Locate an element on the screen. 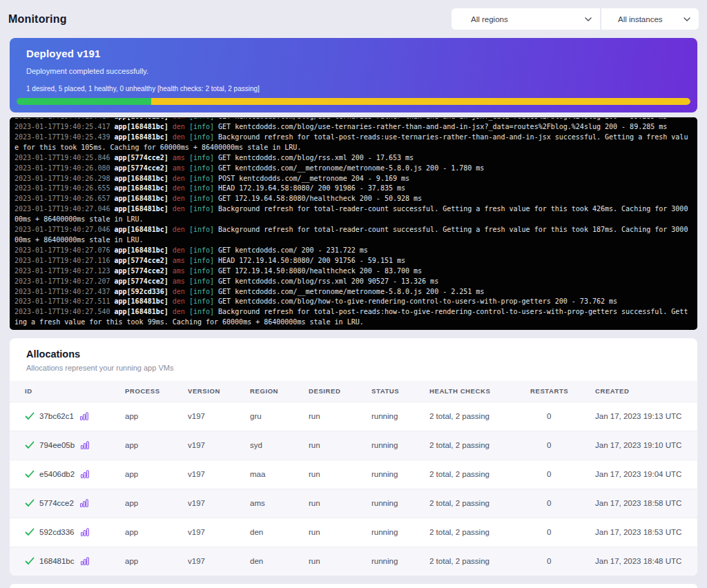 This screenshot has width=707, height=588. log-line: 2023-01-17T19:40:25.846 app[5774cce2] am… is located at coordinates (354, 159).